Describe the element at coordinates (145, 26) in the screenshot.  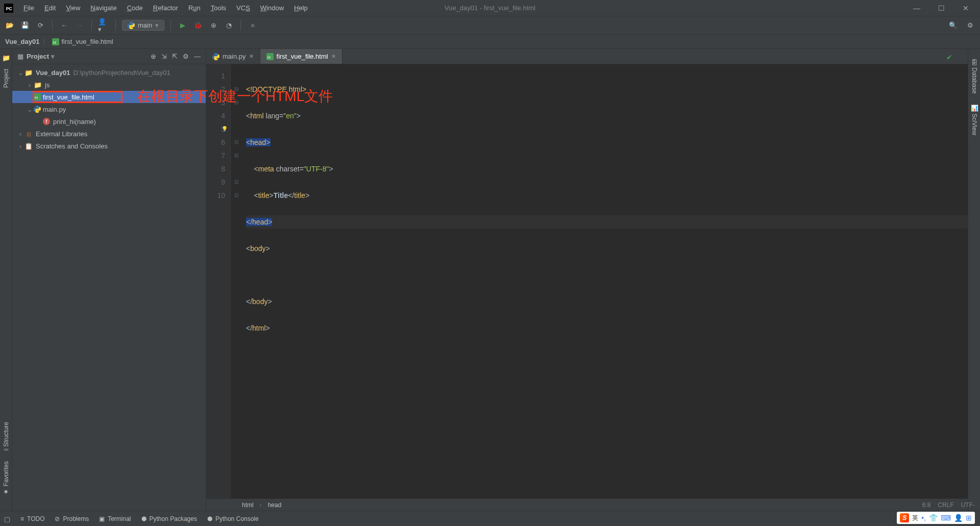
I see `run-config-label: main` at that location.